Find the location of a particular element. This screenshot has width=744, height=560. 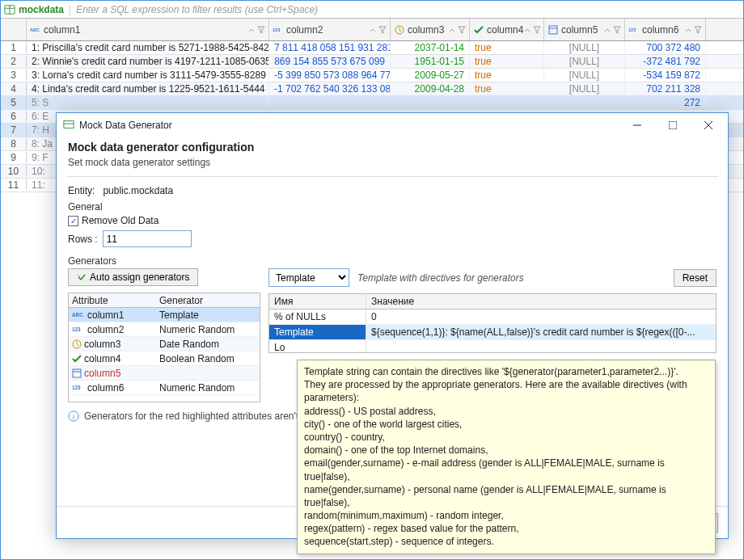

generator-row: column3Date Random is located at coordinates (164, 344).